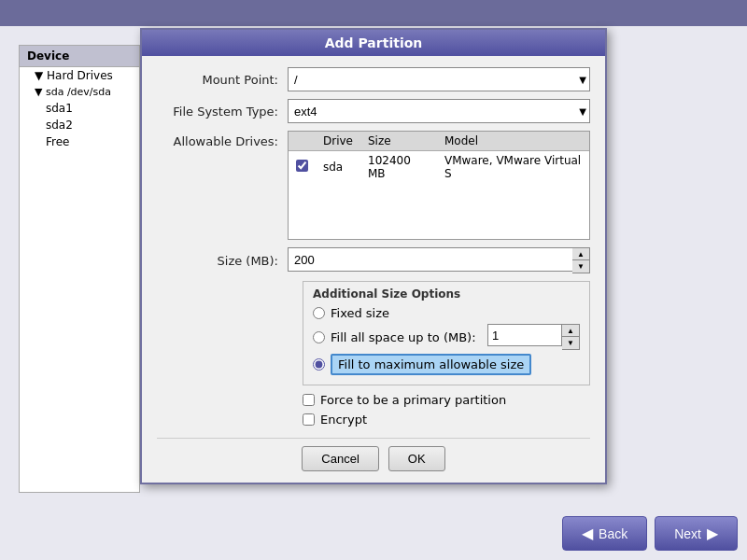 The height and width of the screenshot is (560, 747). What do you see at coordinates (605, 534) in the screenshot?
I see `back-button: ◀ Back` at bounding box center [605, 534].